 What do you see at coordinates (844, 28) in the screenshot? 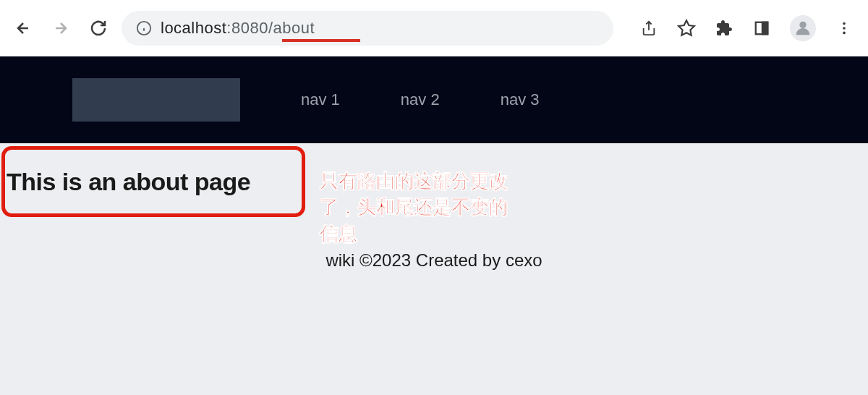
I see `menu-dots-icon` at bounding box center [844, 28].